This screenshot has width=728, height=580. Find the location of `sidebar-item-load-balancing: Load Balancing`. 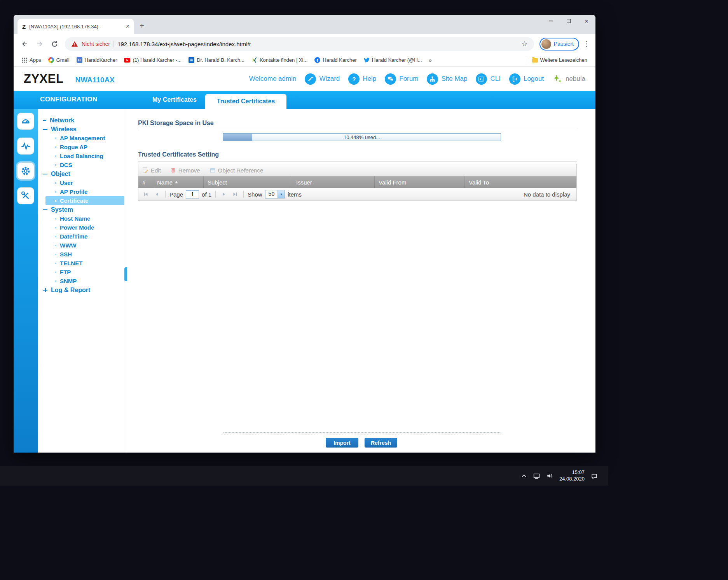

sidebar-item-load-balancing: Load Balancing is located at coordinates (82, 156).